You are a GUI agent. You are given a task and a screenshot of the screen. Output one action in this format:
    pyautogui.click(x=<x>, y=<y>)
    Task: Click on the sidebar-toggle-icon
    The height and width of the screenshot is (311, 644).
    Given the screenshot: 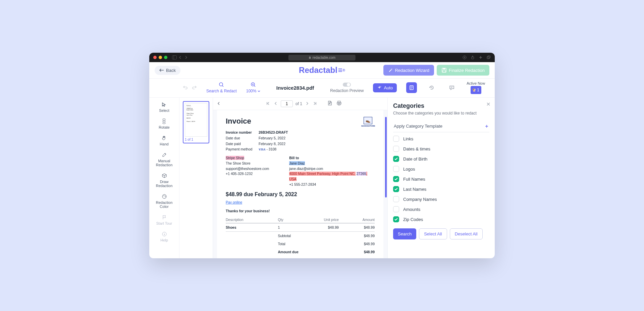 What is the action you would take?
    pyautogui.click(x=174, y=57)
    